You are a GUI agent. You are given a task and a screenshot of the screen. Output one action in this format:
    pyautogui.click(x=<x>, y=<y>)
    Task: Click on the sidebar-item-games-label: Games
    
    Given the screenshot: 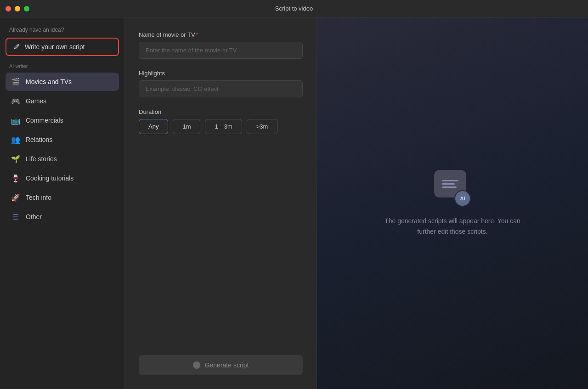 What is the action you would take?
    pyautogui.click(x=36, y=101)
    